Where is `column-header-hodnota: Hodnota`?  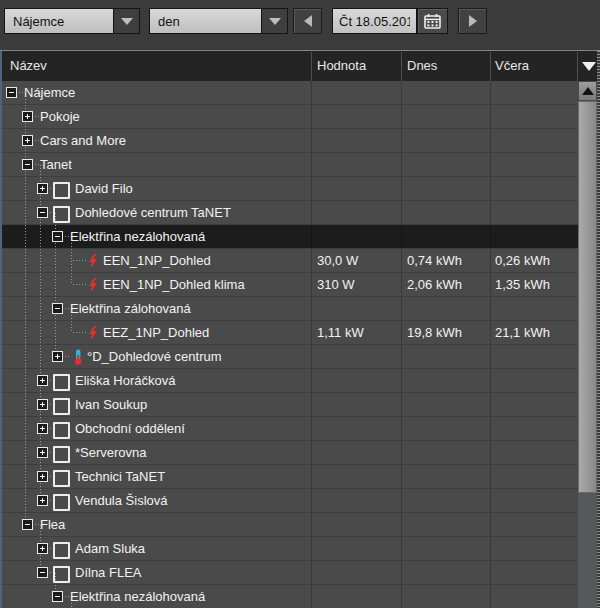
column-header-hodnota: Hodnota is located at coordinates (342, 66).